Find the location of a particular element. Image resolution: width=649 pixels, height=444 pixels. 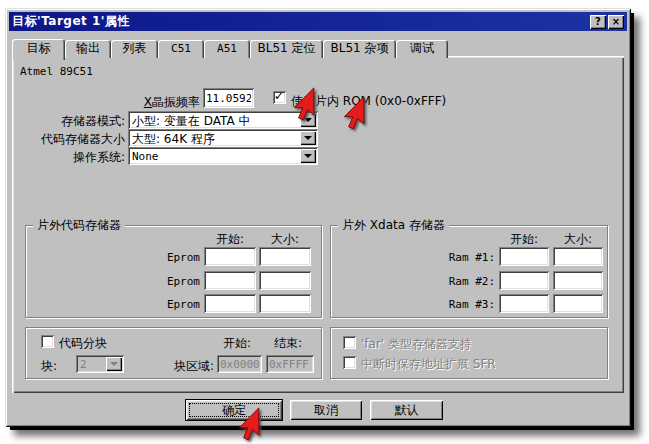

far-memory-support-label: 'far' 类型存储器支持 is located at coordinates (416, 344).